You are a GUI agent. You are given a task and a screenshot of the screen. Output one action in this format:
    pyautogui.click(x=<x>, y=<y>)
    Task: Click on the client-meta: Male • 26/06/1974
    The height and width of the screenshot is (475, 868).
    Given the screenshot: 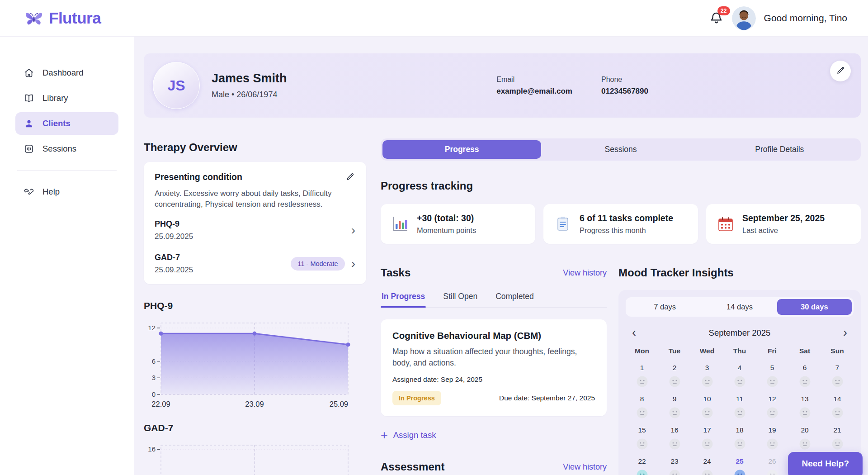 What is the action you would take?
    pyautogui.click(x=250, y=95)
    